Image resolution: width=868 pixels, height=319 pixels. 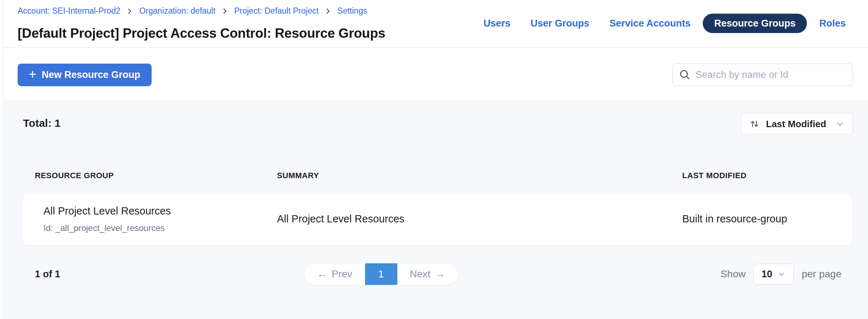 I want to click on breadcrumb-project-link: Project: Default Project, so click(x=277, y=11).